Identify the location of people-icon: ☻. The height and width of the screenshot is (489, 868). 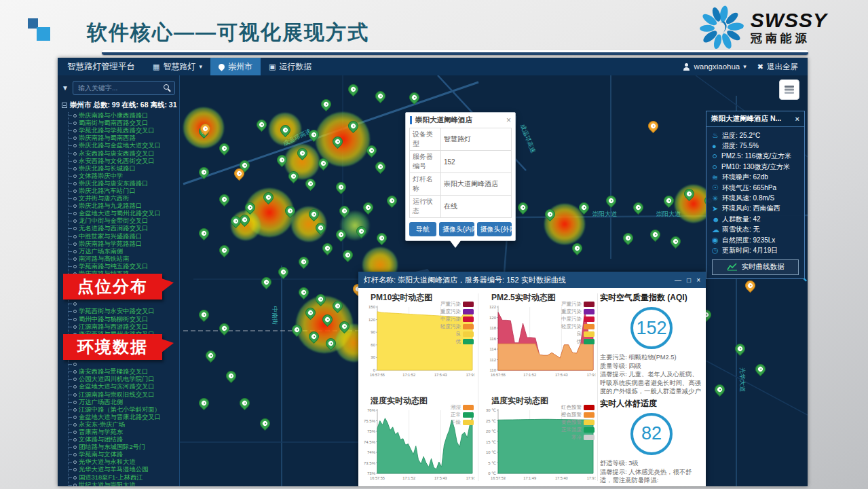
(717, 219).